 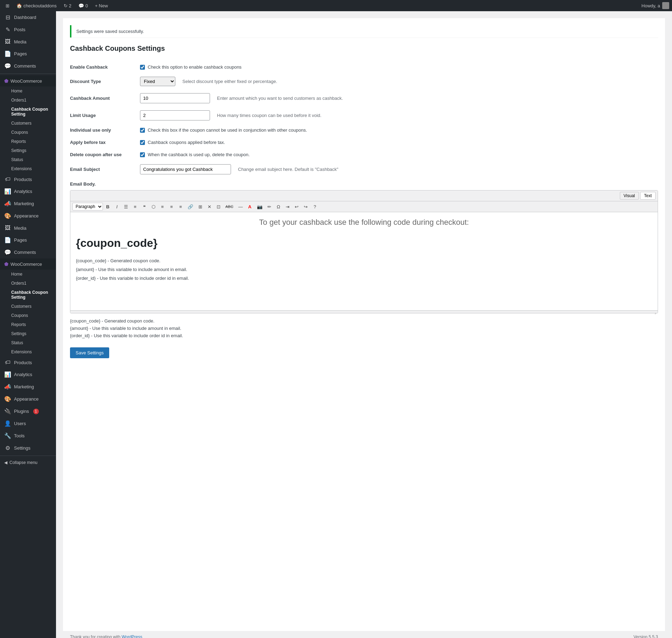 What do you see at coordinates (142, 67) in the screenshot?
I see `enable-cashback-checkbox` at bounding box center [142, 67].